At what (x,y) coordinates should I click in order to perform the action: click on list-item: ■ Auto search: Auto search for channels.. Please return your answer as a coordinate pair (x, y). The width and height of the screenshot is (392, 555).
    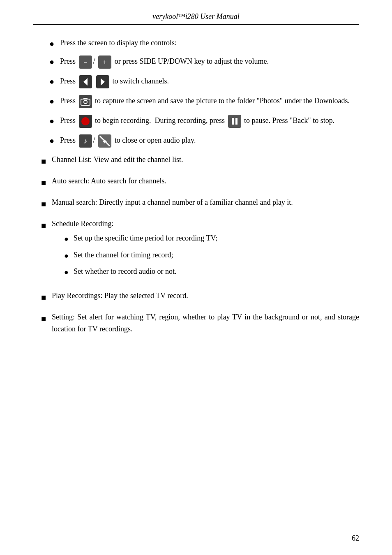
    Looking at the image, I should click on (200, 182).